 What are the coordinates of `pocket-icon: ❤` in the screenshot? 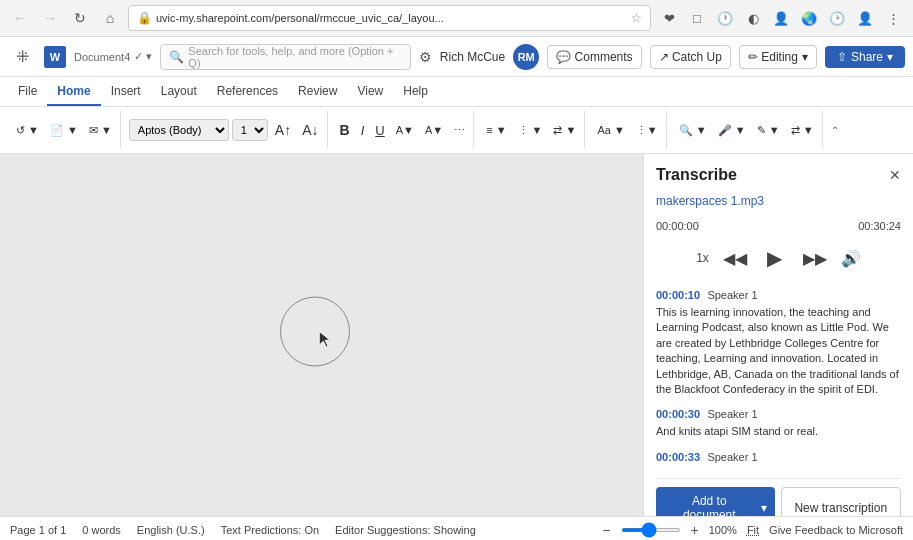 It's located at (669, 18).